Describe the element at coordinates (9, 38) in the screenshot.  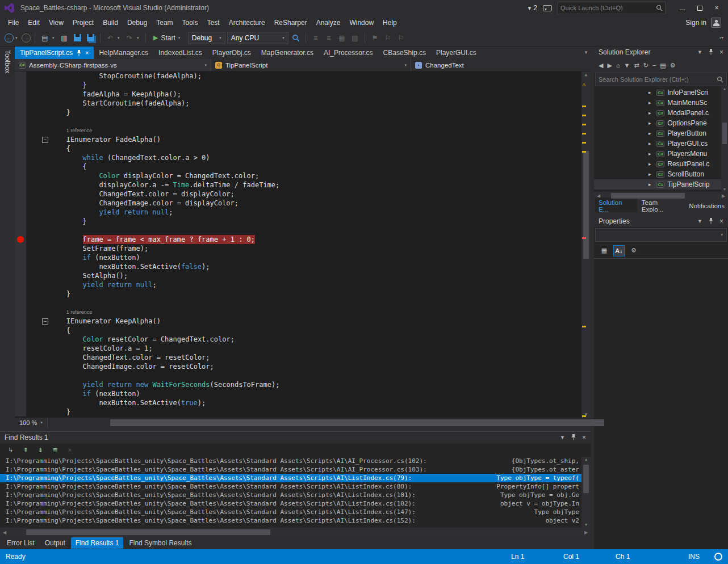
I see `navigate-back-icon: ←` at that location.